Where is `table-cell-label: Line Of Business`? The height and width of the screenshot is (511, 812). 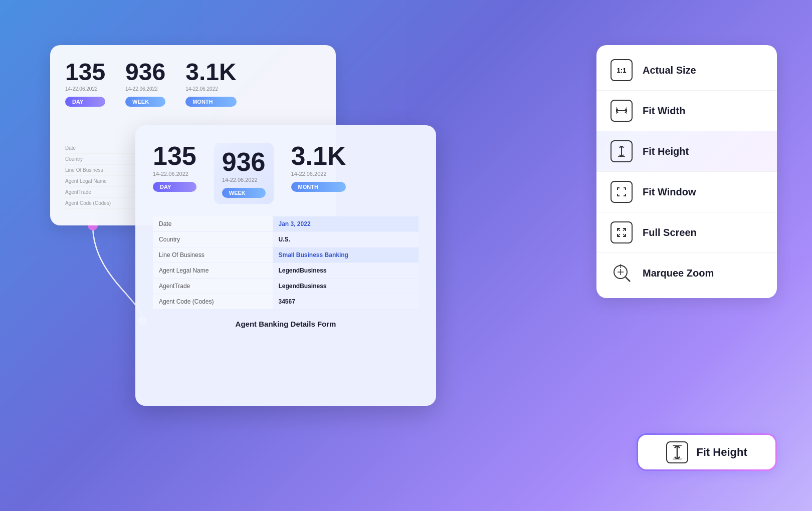 table-cell-label: Line Of Business is located at coordinates (213, 256).